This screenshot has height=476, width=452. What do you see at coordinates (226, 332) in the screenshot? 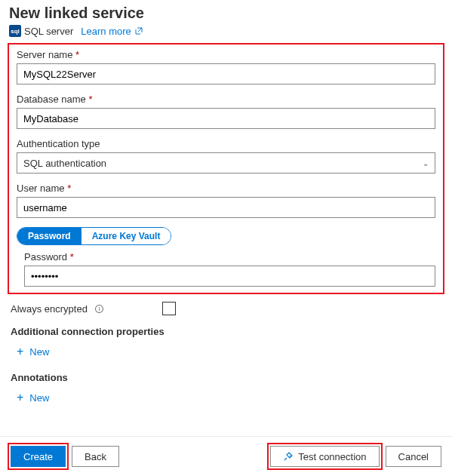
I see `additional-props-label: Additional connection properties` at bounding box center [226, 332].